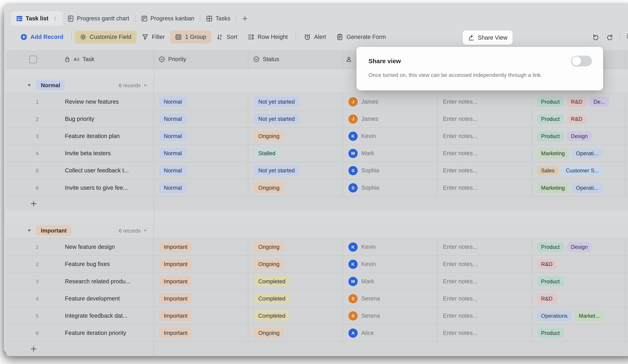 The width and height of the screenshot is (628, 364). What do you see at coordinates (579, 316) in the screenshot?
I see `cell-tags: OperationsMarket...` at bounding box center [579, 316].